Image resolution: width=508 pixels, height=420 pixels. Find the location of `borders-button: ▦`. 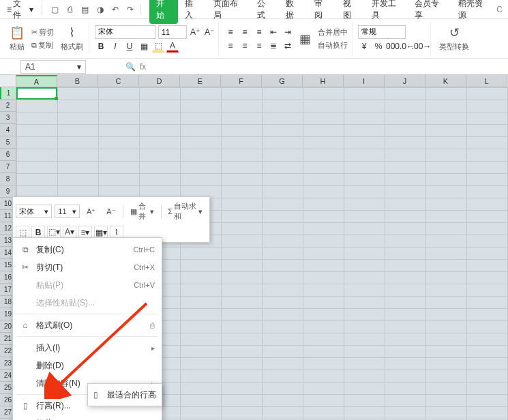

borders-button: ▦ is located at coordinates (144, 46).